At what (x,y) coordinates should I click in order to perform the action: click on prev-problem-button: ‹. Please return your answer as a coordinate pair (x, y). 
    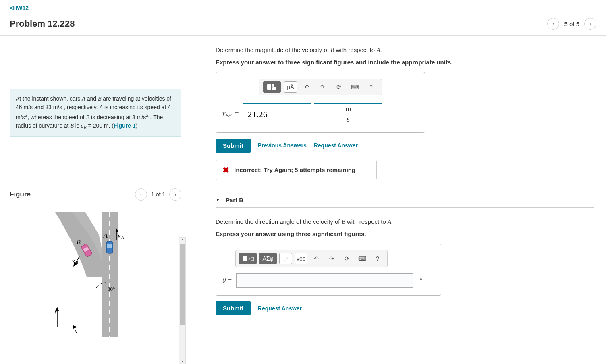
    Looking at the image, I should click on (553, 24).